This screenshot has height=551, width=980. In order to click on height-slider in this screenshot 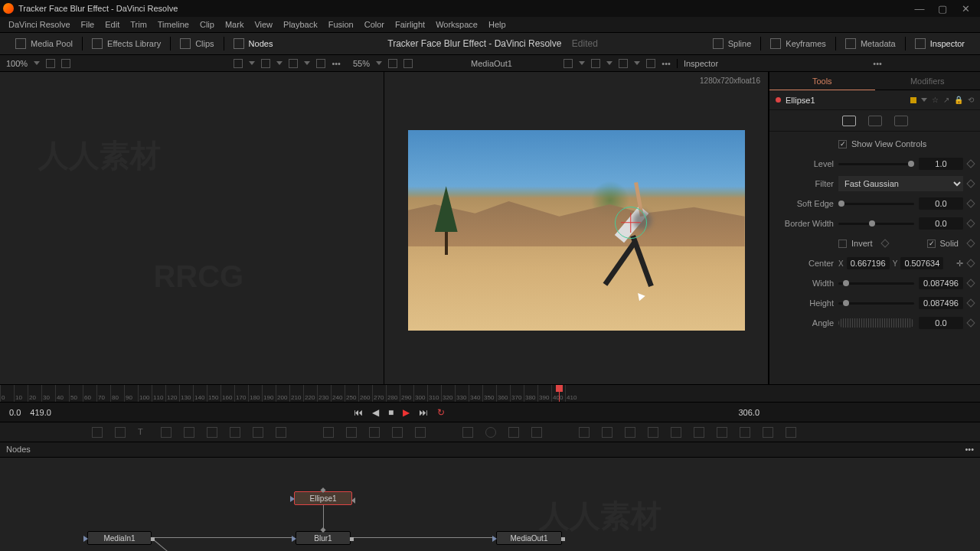, I will do `click(876, 303)`.